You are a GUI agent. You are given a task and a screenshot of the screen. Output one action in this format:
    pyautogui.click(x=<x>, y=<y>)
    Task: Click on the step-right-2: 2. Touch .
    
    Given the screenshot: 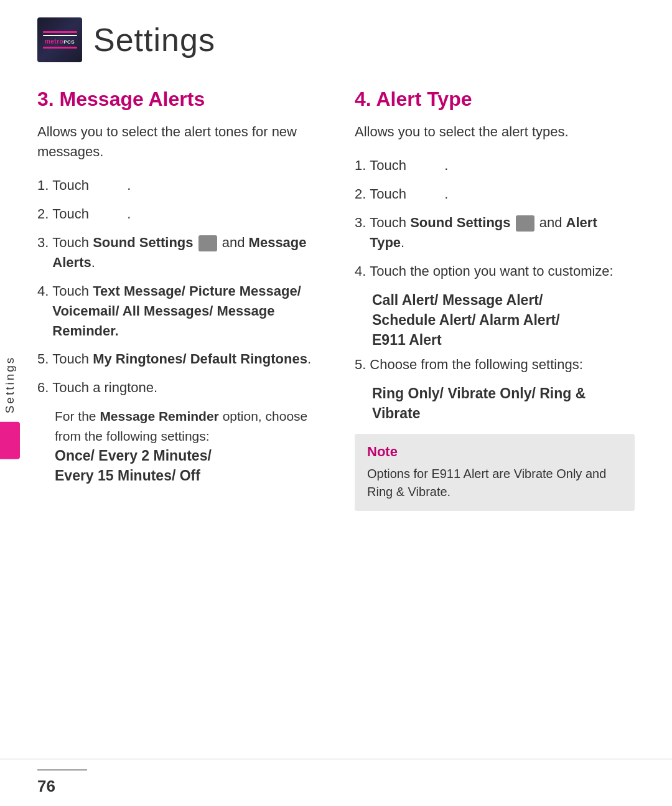 What is the action you would take?
    pyautogui.click(x=495, y=194)
    